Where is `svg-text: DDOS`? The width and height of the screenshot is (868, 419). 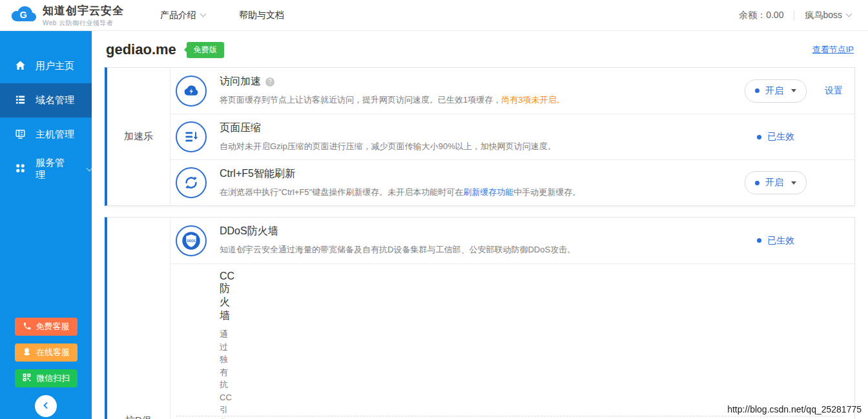
svg-text: DDOS is located at coordinates (191, 240).